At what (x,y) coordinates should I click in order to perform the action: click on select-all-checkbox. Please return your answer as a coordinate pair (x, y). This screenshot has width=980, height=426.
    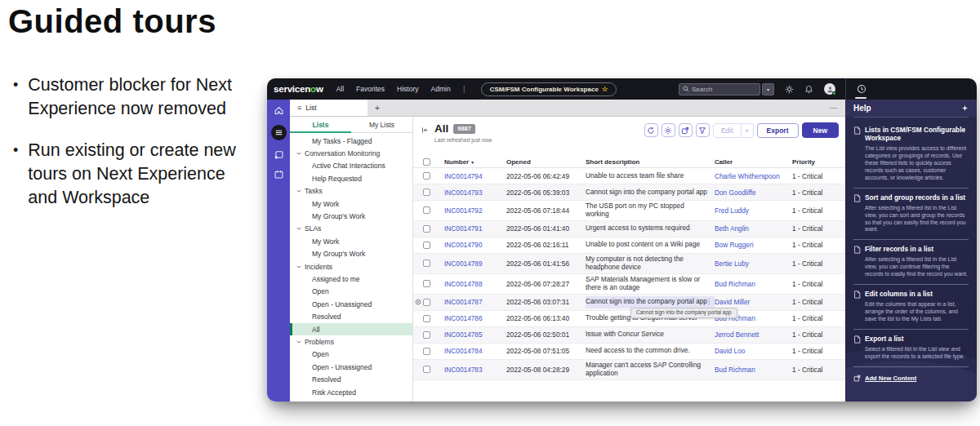
    Looking at the image, I should click on (426, 162).